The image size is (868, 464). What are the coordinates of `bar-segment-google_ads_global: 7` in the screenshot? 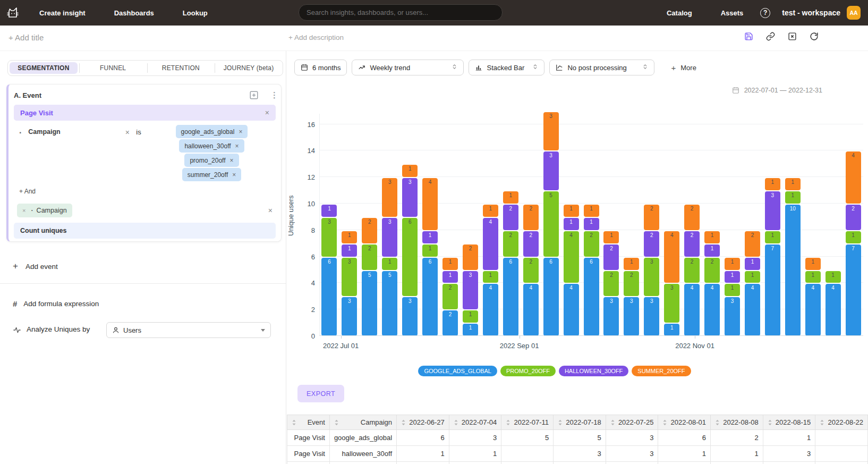 It's located at (853, 290).